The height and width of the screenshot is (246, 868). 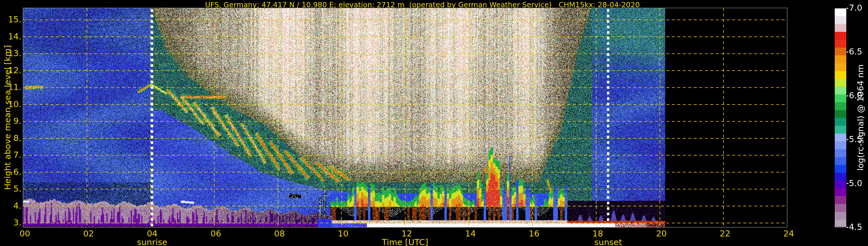 I want to click on x-tick-label: 06, so click(x=216, y=234).